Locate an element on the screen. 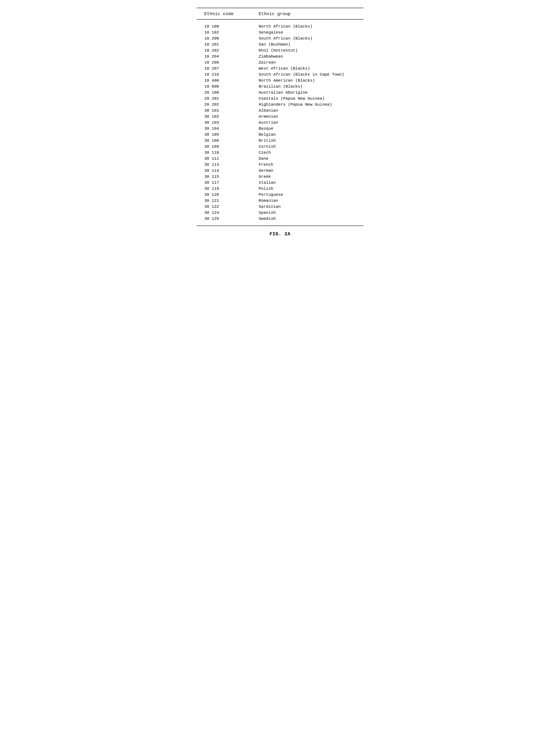  row-code: 30 113 is located at coordinates (232, 165).